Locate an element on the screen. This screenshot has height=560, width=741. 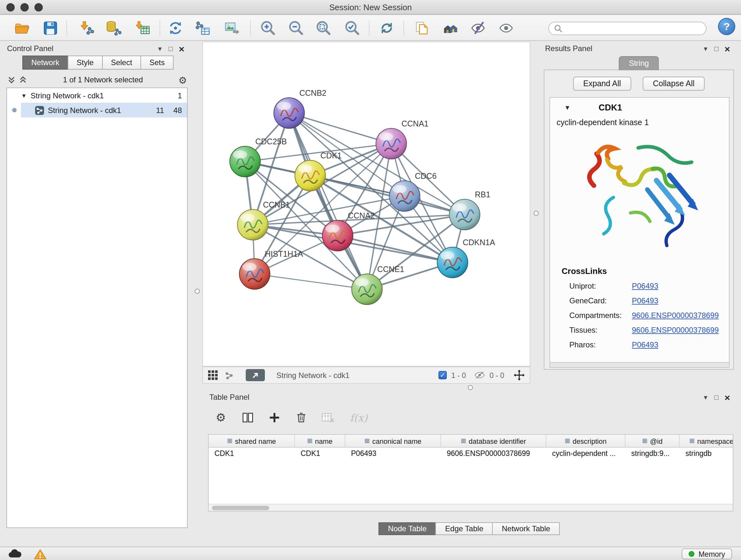
search-input is located at coordinates (633, 28).